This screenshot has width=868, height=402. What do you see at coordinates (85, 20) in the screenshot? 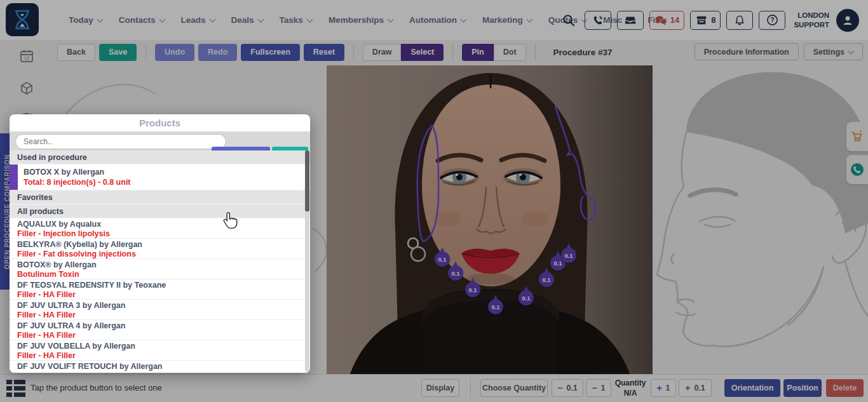
I see `menu-item-today: Today` at bounding box center [85, 20].